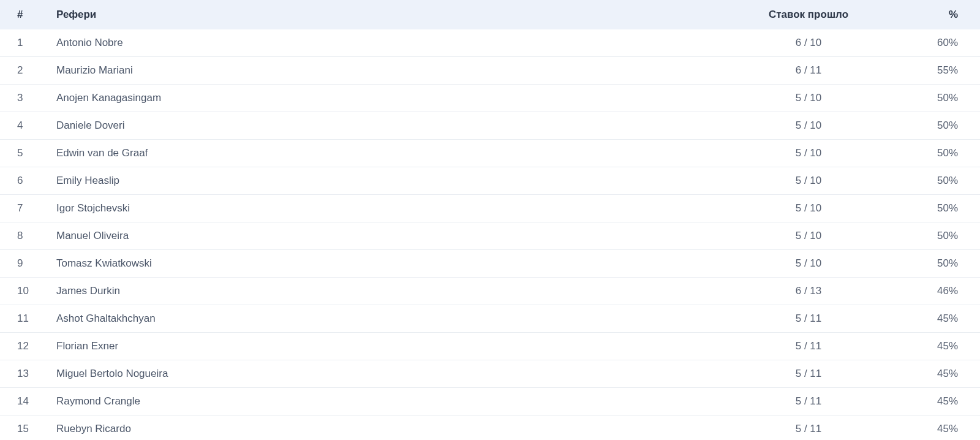 This screenshot has height=440, width=980. I want to click on table-row: 9Tomasz Kwiatkowski5 / 1050%, so click(490, 264).